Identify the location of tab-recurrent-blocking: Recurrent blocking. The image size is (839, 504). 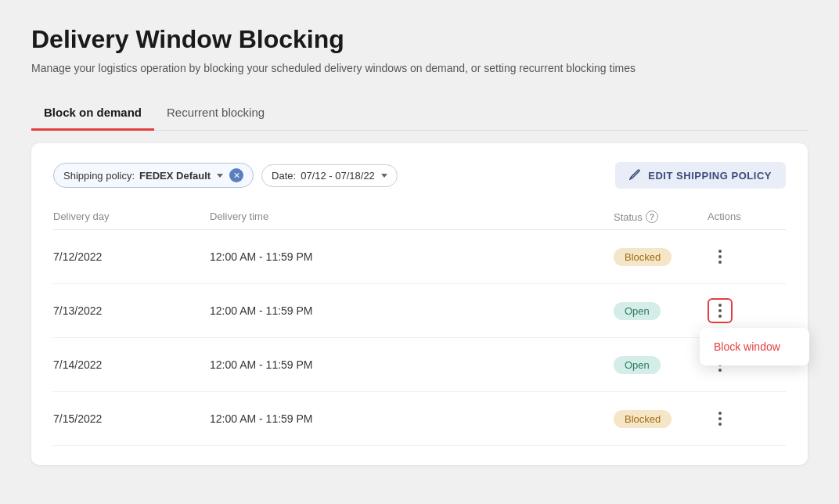
(216, 113).